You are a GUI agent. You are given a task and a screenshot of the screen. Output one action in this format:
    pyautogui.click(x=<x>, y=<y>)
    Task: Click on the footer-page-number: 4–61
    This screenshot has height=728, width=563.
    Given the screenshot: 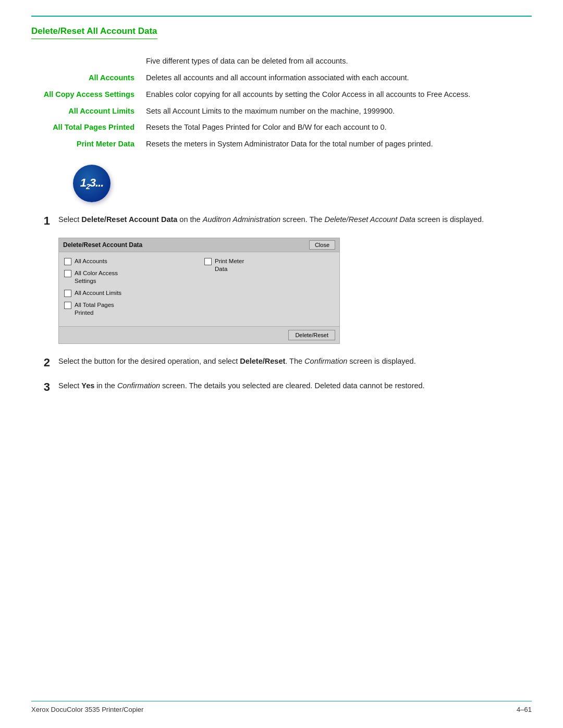 What is the action you would take?
    pyautogui.click(x=524, y=710)
    